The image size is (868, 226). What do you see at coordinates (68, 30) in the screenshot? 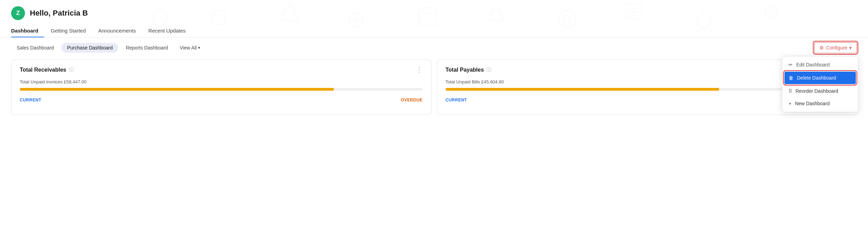
I see `tab-getting-started: Getting Started` at bounding box center [68, 30].